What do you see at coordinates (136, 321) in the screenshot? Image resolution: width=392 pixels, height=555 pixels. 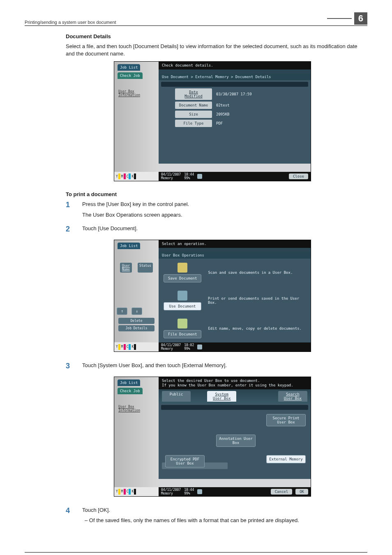 I see `delete-button: Delete` at bounding box center [136, 321].